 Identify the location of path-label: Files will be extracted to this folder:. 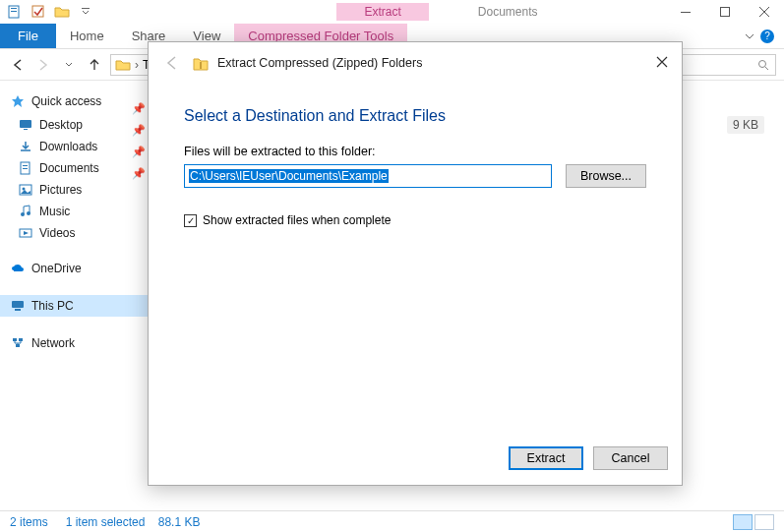
(415, 151).